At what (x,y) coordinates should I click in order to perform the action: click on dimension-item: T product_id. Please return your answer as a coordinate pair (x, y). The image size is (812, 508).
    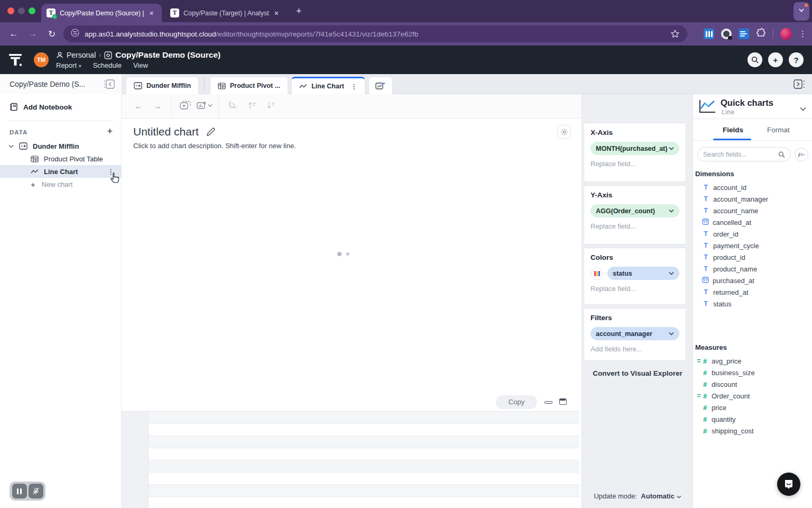
    Looking at the image, I should click on (753, 257).